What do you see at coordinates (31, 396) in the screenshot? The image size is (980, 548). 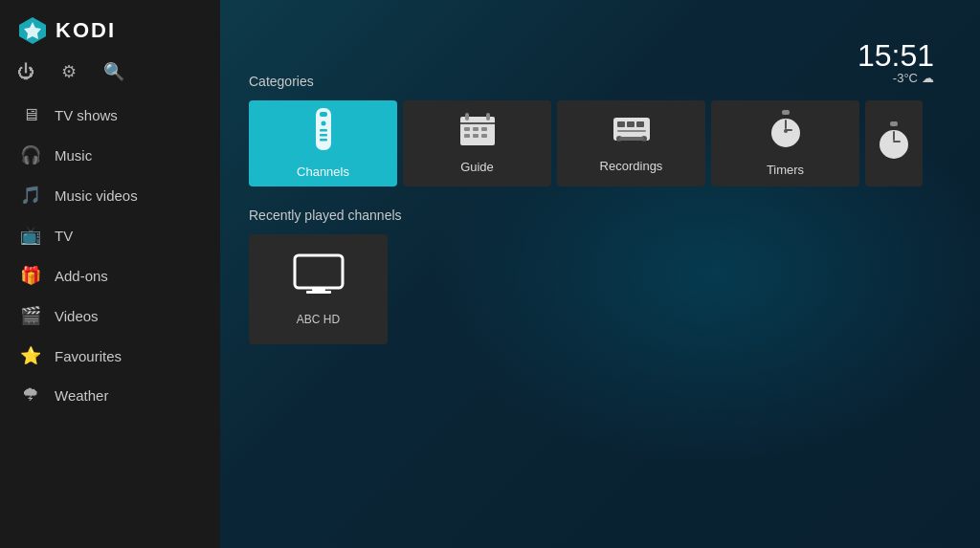 I see `weather-icon: 🌩` at bounding box center [31, 396].